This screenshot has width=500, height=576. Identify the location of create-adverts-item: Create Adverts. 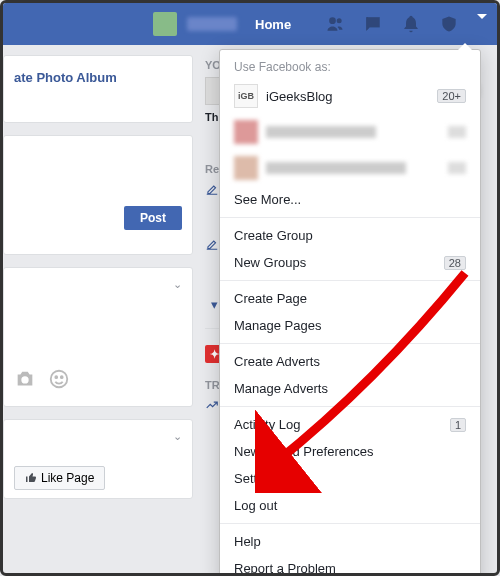
(350, 362).